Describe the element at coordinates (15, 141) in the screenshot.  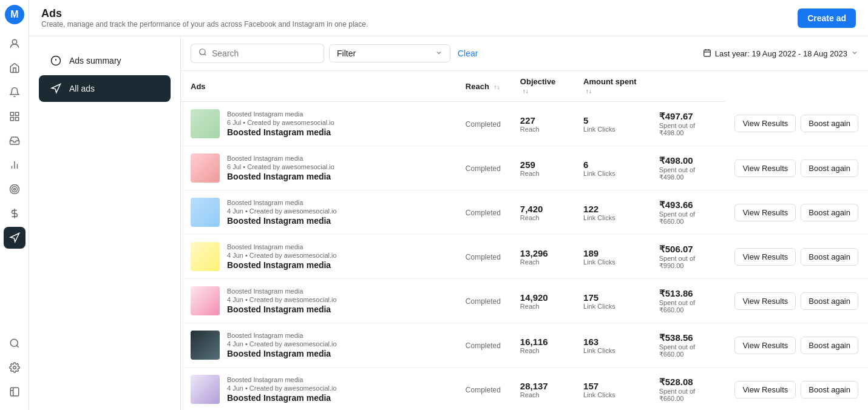
I see `inbox-icon` at that location.